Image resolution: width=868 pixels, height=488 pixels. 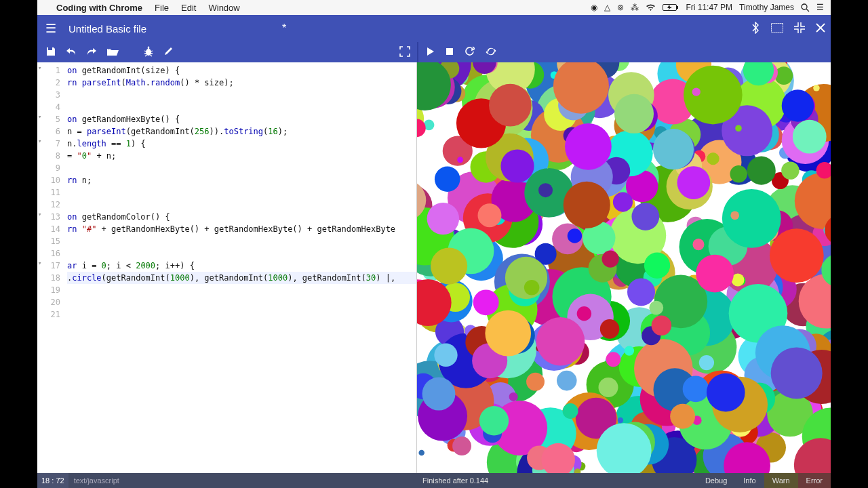 What do you see at coordinates (766, 7) in the screenshot?
I see `menubar-user: Timothy James` at bounding box center [766, 7].